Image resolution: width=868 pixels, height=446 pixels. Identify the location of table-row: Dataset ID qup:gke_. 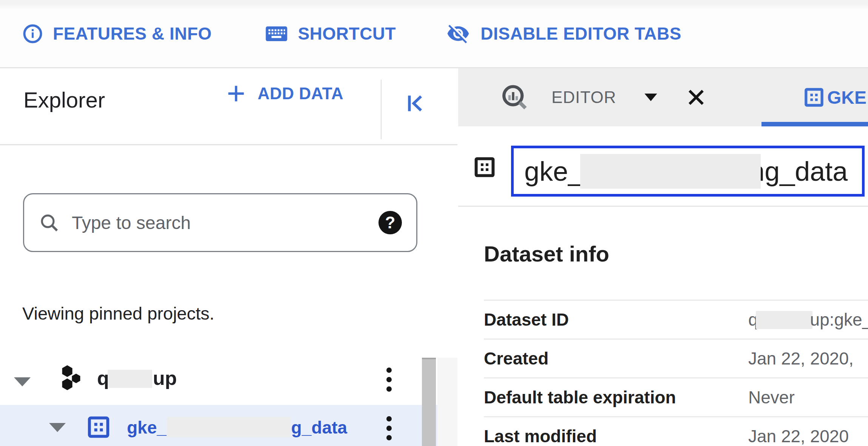
(676, 319).